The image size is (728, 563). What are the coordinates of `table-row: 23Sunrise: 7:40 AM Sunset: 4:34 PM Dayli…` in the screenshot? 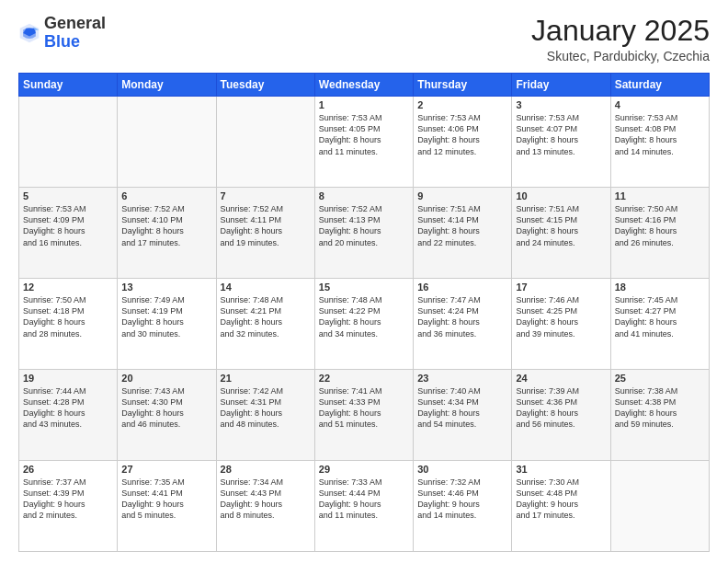 It's located at (463, 416).